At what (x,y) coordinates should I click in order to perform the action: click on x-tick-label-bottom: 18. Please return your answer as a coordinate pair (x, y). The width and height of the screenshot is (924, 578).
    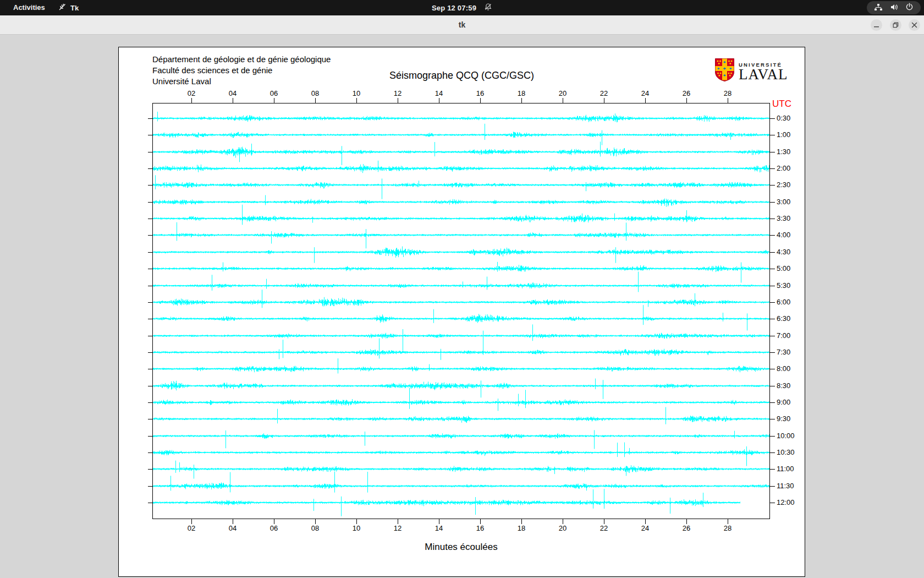
    Looking at the image, I should click on (521, 528).